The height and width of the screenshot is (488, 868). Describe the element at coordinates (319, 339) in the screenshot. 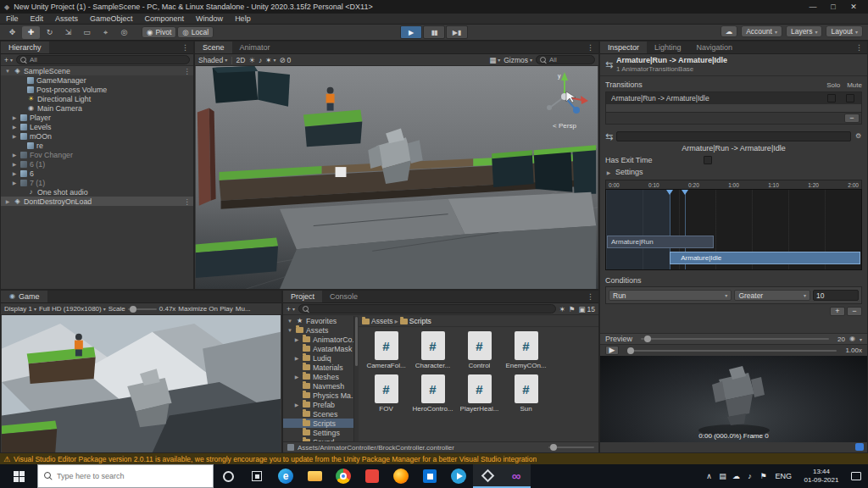

I see `folder-row: ▶AnimatorCo...` at that location.